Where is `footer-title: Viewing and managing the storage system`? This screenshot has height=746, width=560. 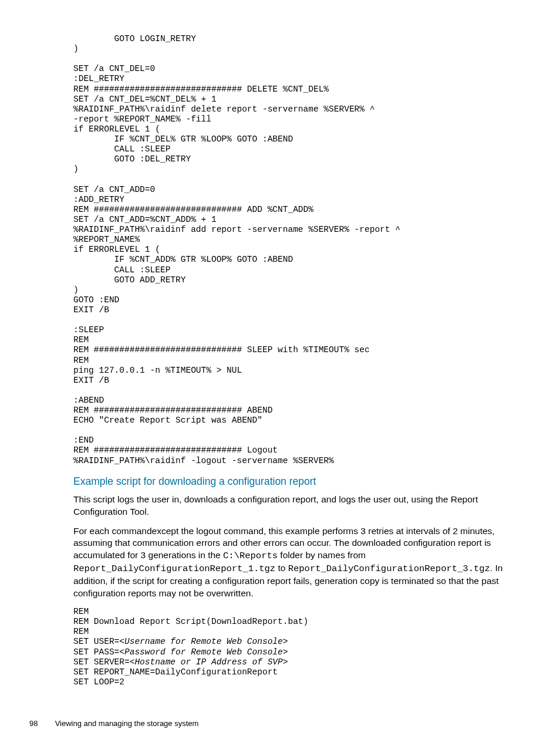
footer-title: Viewing and managing the storage system is located at coordinates (127, 723).